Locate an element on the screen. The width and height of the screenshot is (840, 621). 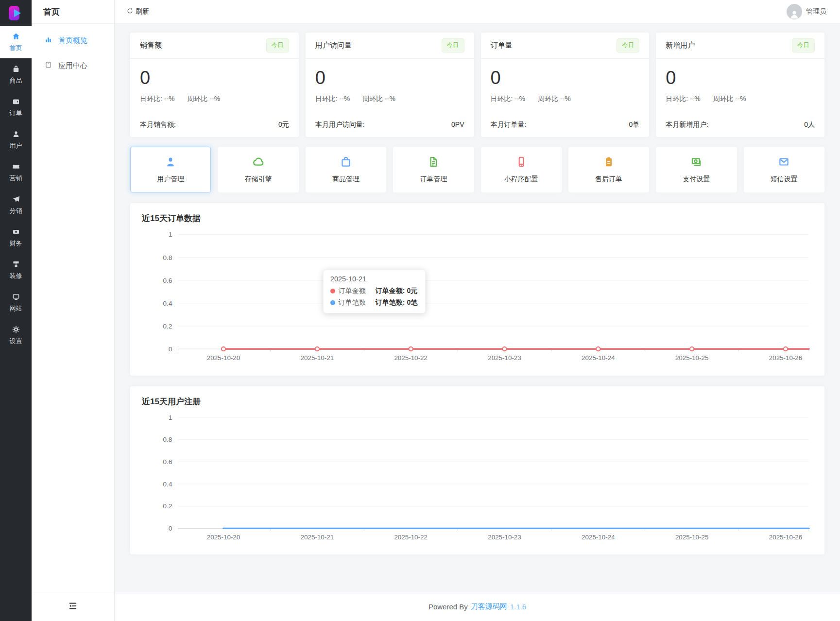
sidebar-title: 首页 is located at coordinates (73, 12).